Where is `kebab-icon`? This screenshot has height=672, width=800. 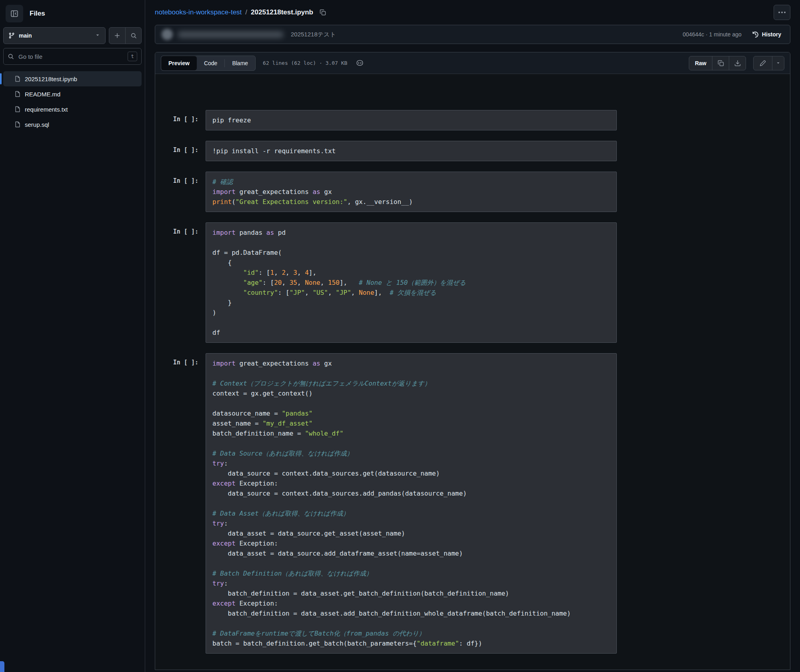 kebab-icon is located at coordinates (779, 12).